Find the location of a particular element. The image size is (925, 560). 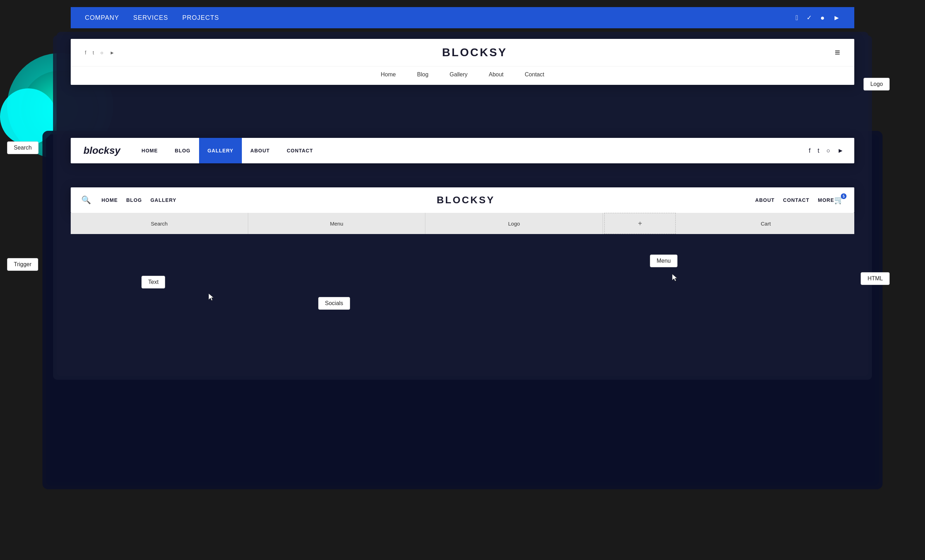

navbar2-nav: Home Blog Gallery About Contact is located at coordinates (462, 75).